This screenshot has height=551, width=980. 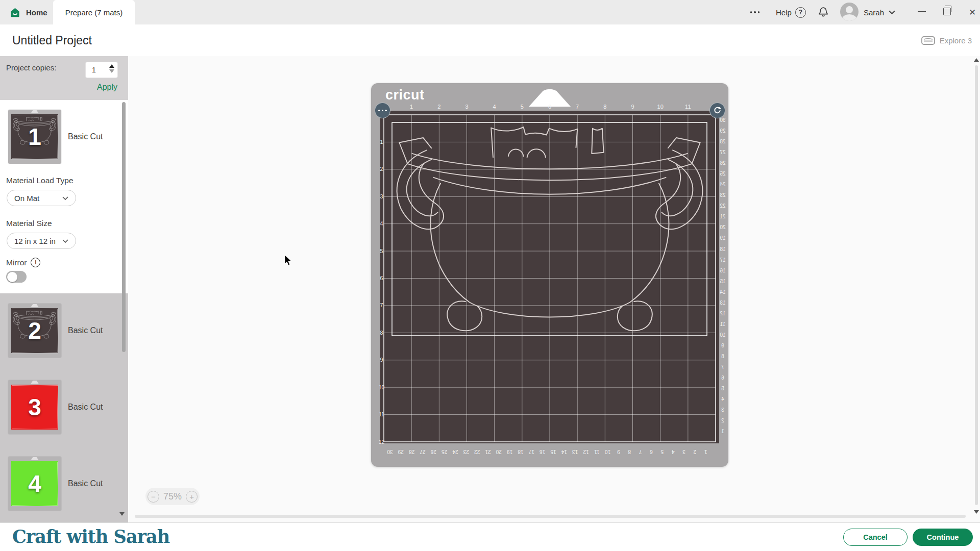 What do you see at coordinates (477, 452) in the screenshot?
I see `svg-text: 22` at bounding box center [477, 452].